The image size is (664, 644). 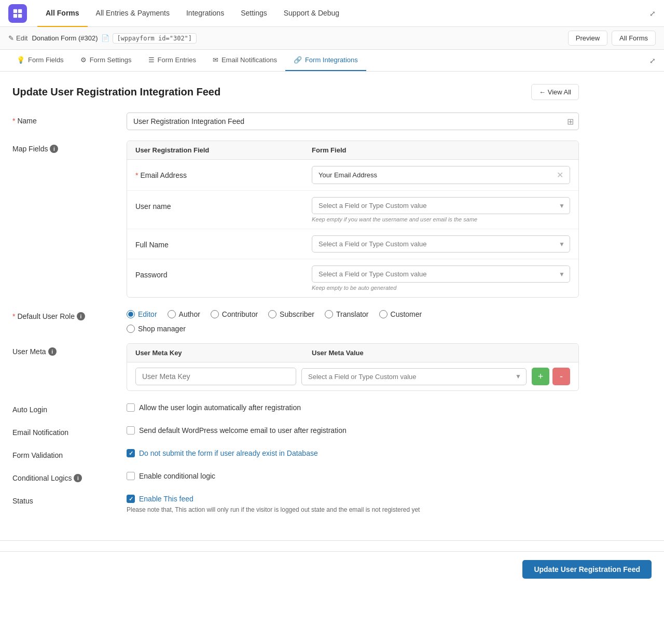 I want to click on role-shop-manager-radio, so click(x=131, y=329).